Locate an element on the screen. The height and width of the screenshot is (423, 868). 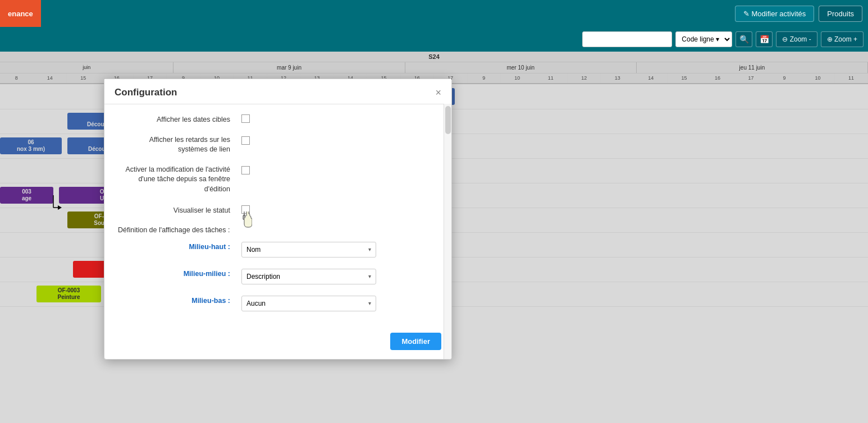
milieu-milieu-value: Description is located at coordinates (263, 277).